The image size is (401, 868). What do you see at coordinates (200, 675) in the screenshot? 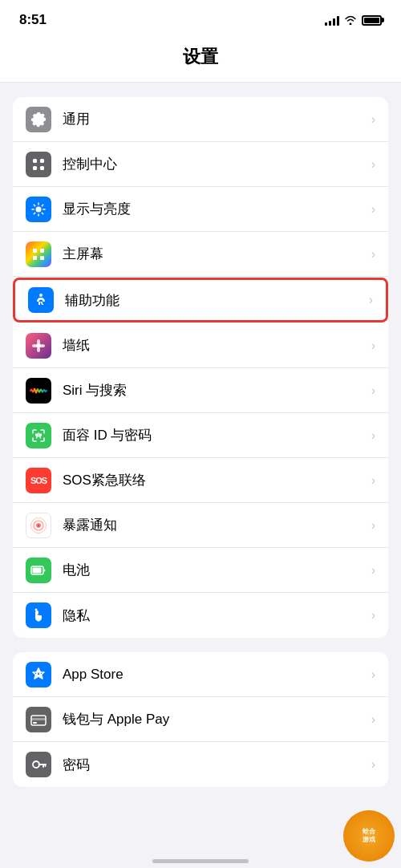
I see `settings-row-appstore: App Store ›` at bounding box center [200, 675].